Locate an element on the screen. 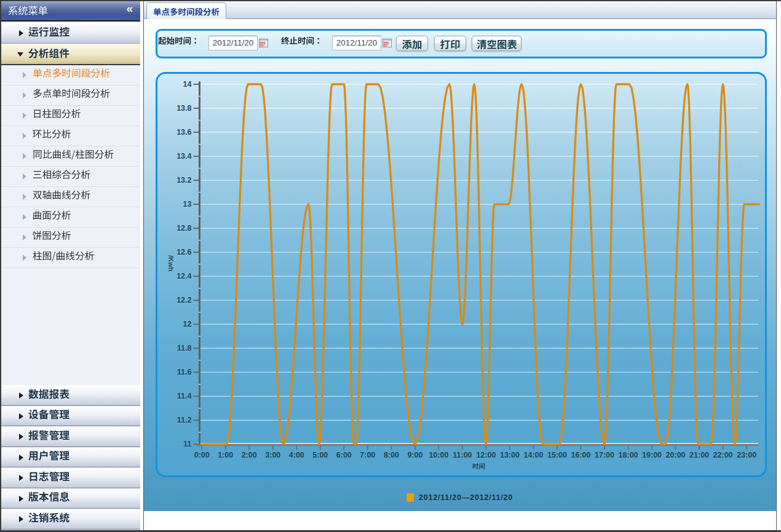 This screenshot has width=781, height=532. svg-text: 0:00 is located at coordinates (202, 455).